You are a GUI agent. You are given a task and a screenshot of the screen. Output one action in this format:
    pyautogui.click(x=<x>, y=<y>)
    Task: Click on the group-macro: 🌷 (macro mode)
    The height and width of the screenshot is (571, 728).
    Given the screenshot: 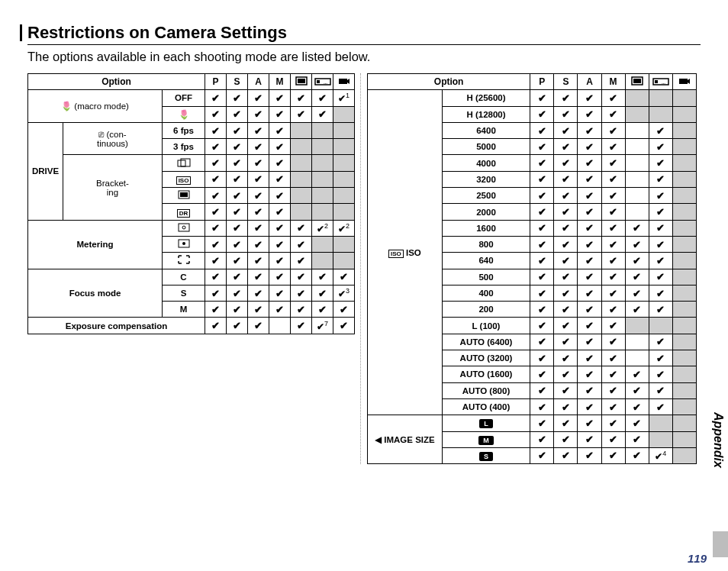 What is the action you would take?
    pyautogui.click(x=95, y=107)
    